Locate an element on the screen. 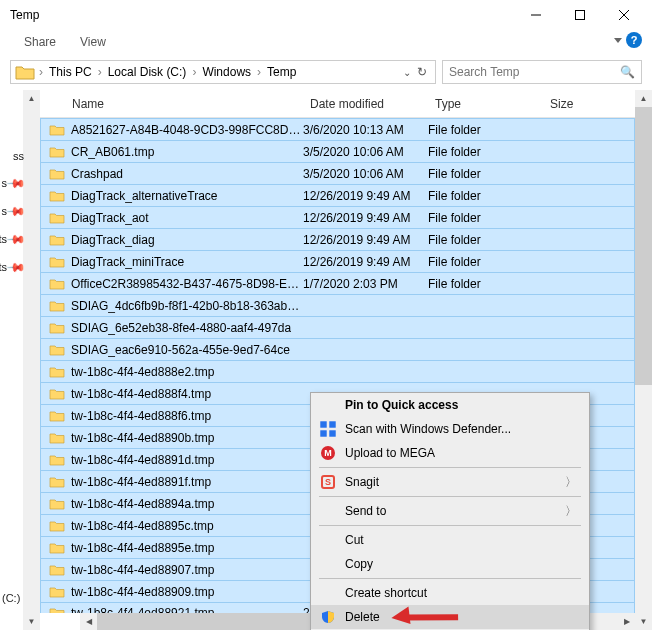  quick-access-partial: ss s📌 s📌 ts📌 ts📌 is located at coordinates (13, 212).